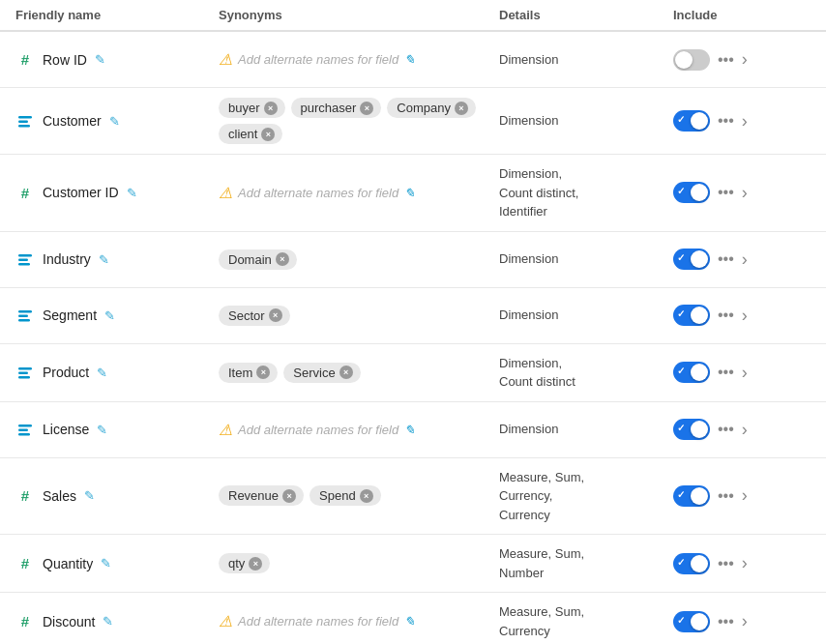 This screenshot has width=826, height=644. What do you see at coordinates (117, 315) in the screenshot?
I see `field-name-cell: Segment✎` at bounding box center [117, 315].